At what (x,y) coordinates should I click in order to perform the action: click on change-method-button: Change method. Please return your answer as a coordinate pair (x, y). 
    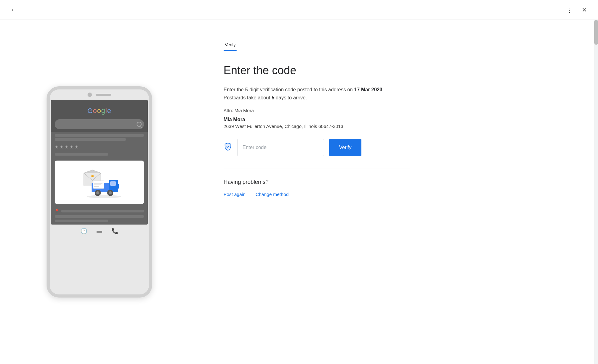
    Looking at the image, I should click on (272, 194).